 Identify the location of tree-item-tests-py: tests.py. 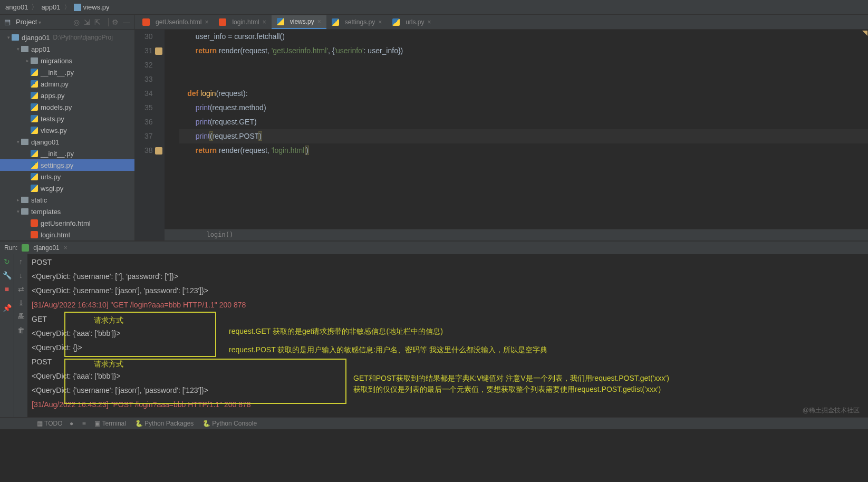
(67, 119).